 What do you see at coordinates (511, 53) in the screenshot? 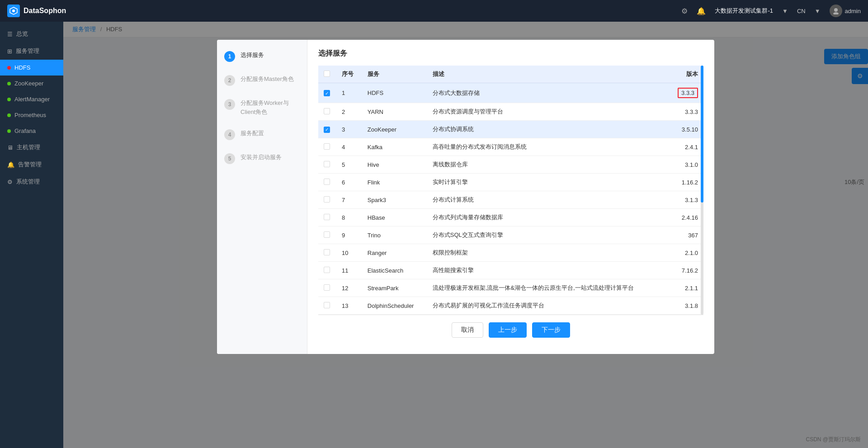
I see `panel-title: 选择服务` at bounding box center [511, 53].